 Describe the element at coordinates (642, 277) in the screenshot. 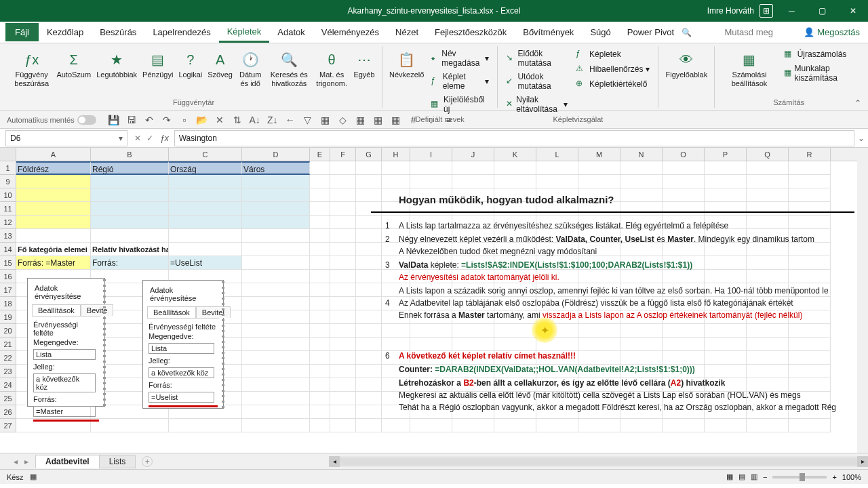

I see `cell-N16` at that location.